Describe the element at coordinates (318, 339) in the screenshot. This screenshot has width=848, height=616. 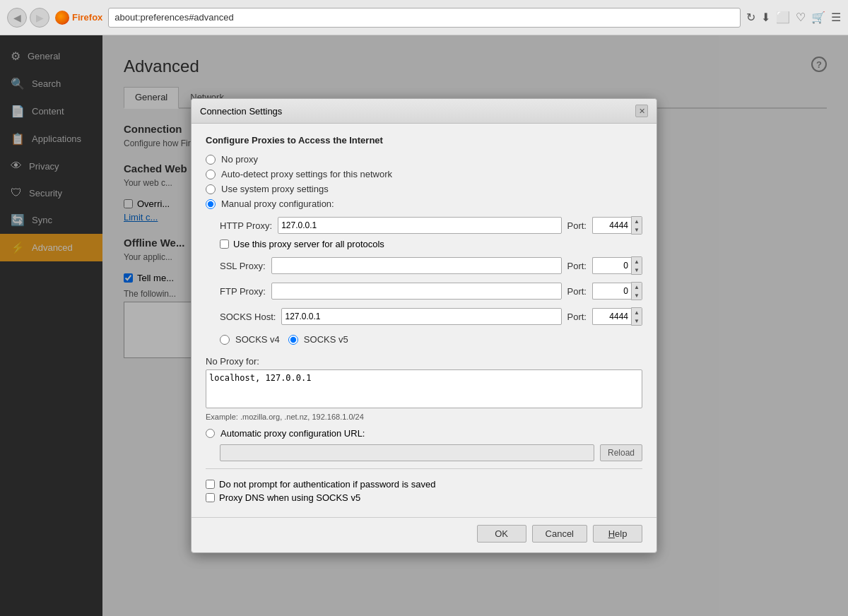
I see `socks-v5-row: SOCKS v5` at that location.